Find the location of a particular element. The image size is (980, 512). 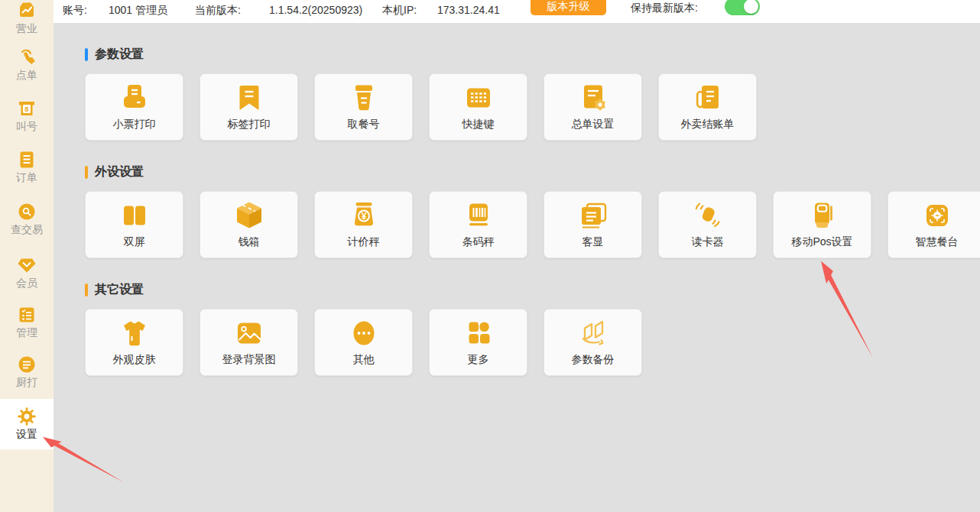

tile-pickup-number: 取餐号 is located at coordinates (364, 107).